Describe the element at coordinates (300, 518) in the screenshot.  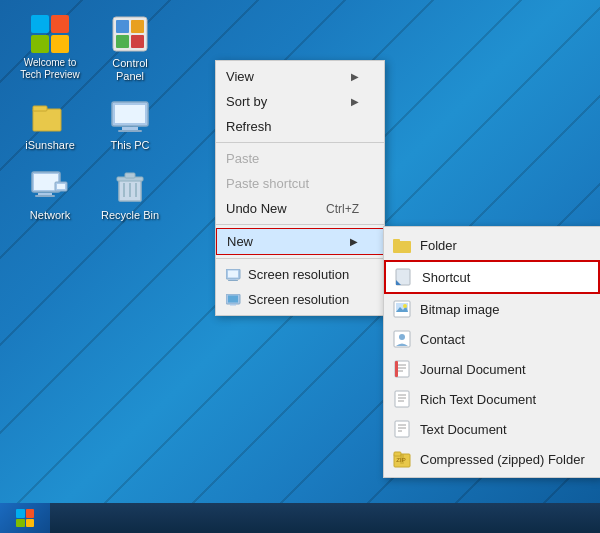
I see `taskbar` at that location.